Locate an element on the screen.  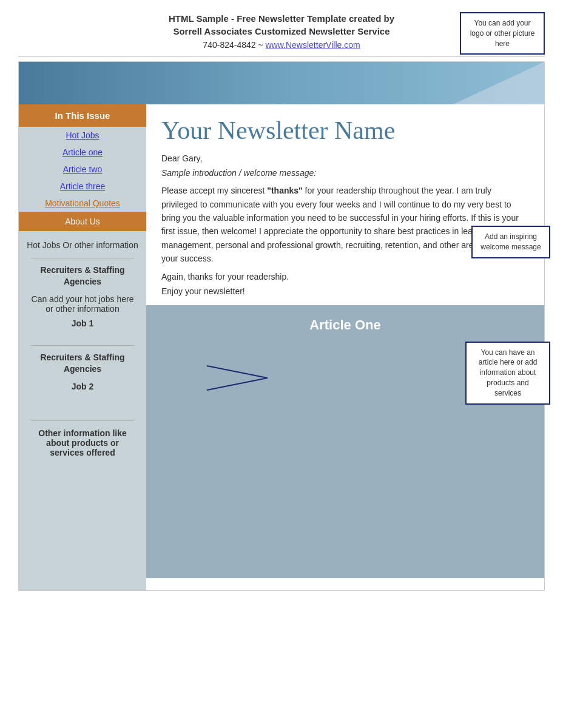
article-annotation-box: You can have an article here or add info… is located at coordinates (508, 373).